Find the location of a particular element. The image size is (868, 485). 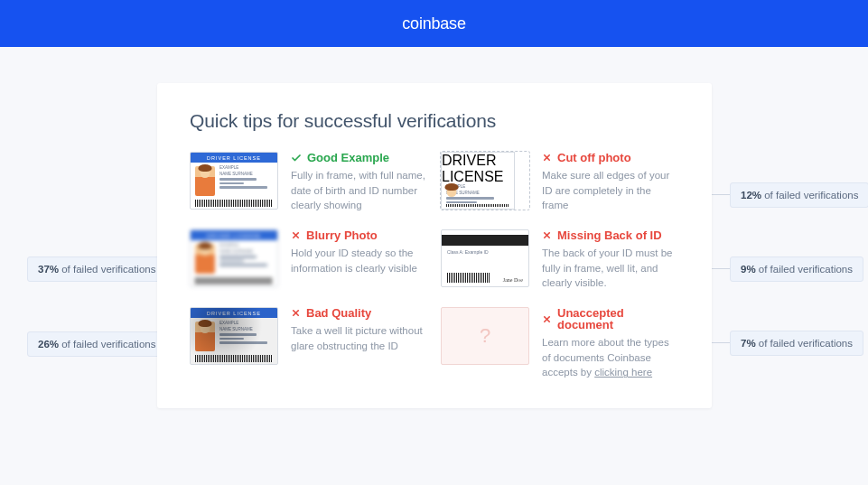

tile-bad-quality: DRIVER LICENSE EXAMPLENAME SURNAME Bad Q… is located at coordinates (309, 343).